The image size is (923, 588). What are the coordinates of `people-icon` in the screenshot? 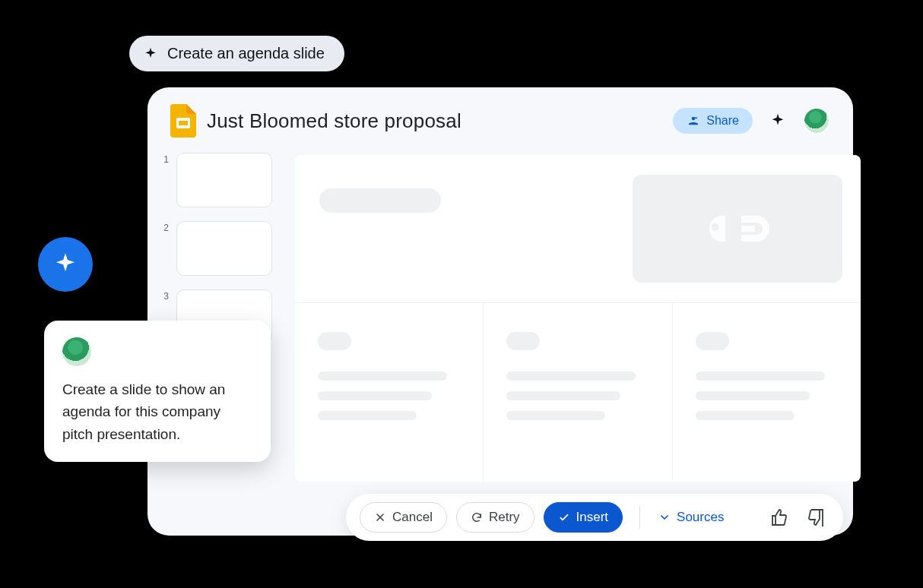 It's located at (693, 121).